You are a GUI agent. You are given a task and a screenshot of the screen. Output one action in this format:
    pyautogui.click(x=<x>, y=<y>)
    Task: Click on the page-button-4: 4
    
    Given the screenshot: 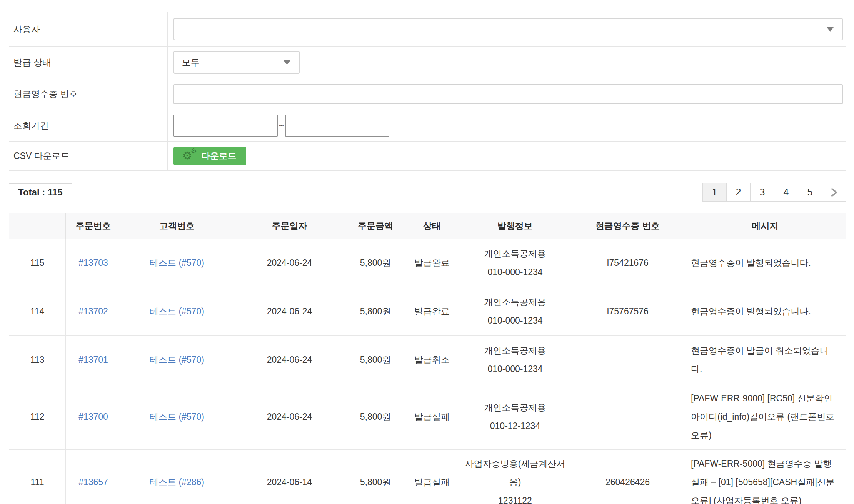 What is the action you would take?
    pyautogui.click(x=786, y=192)
    